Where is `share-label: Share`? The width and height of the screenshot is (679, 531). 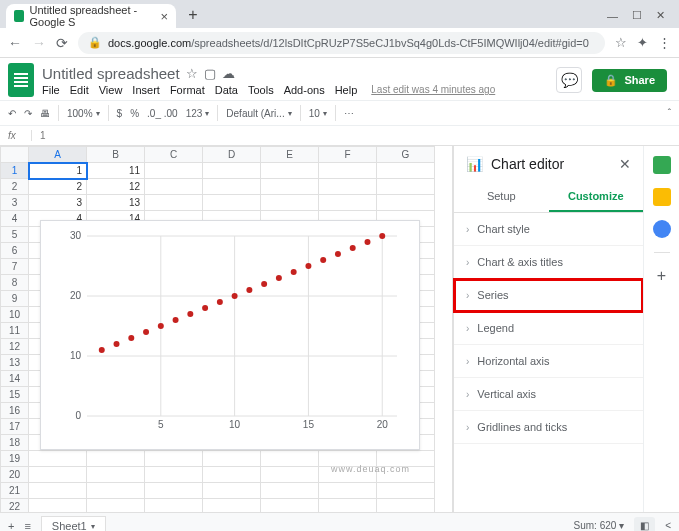
share-label: Share is located at coordinates (640, 80).